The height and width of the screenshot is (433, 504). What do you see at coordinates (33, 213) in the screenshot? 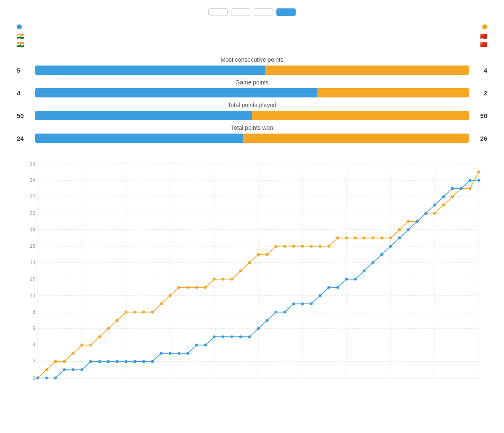
I see `svg-text: 20` at bounding box center [33, 213].